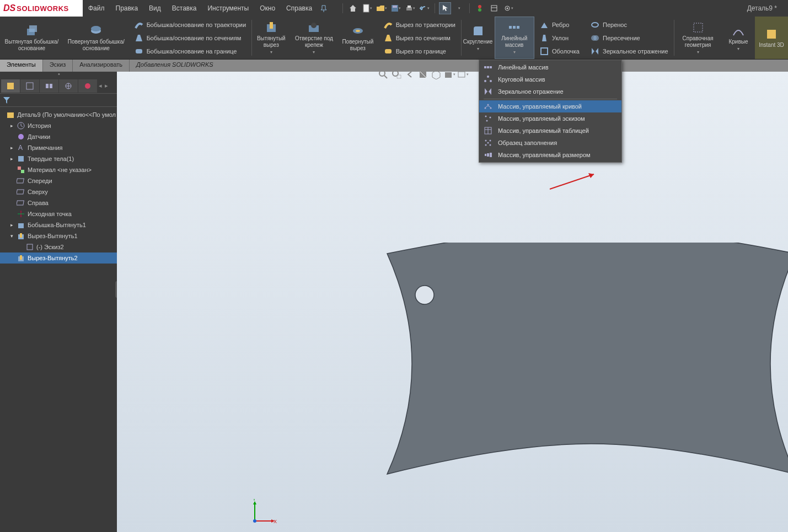  I want to click on save-icon: ▾, so click(396, 8).